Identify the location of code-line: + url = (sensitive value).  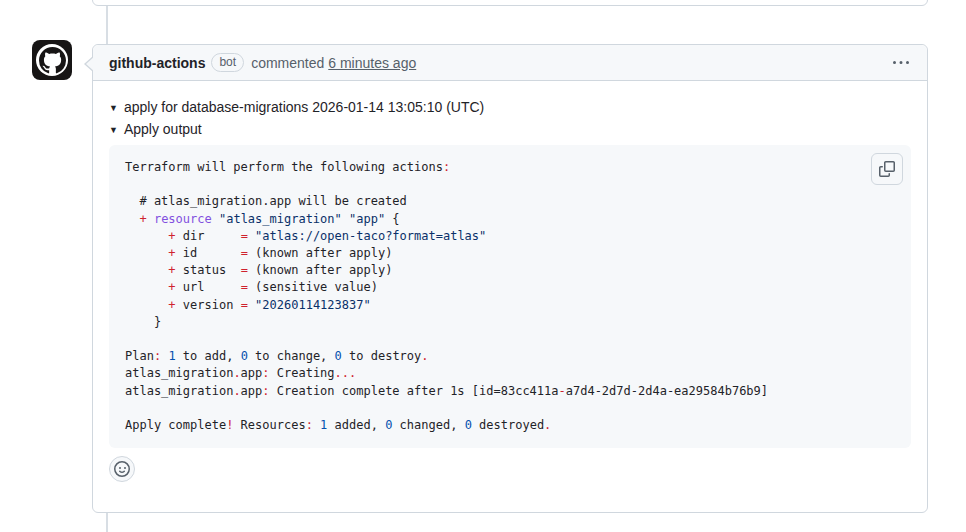
(510, 288).